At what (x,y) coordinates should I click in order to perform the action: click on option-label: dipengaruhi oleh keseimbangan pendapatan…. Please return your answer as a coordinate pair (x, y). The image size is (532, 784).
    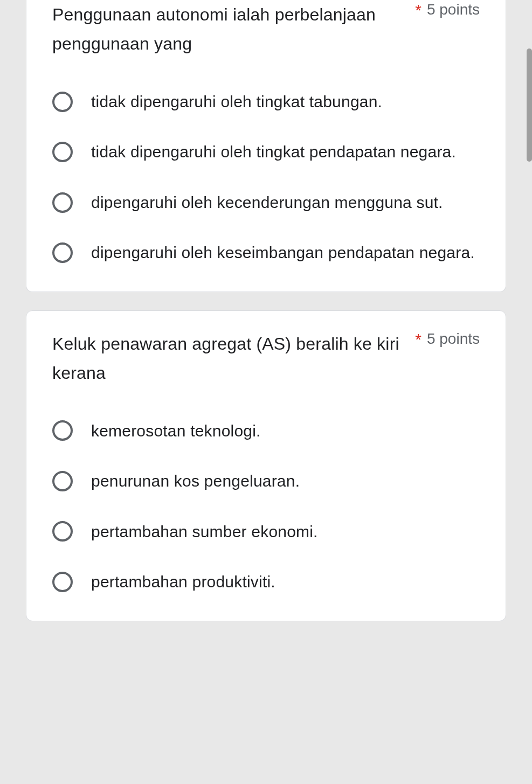
    Looking at the image, I should click on (283, 253).